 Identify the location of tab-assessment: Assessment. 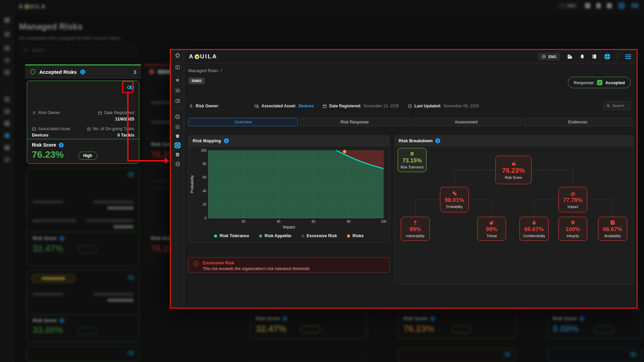
(466, 122).